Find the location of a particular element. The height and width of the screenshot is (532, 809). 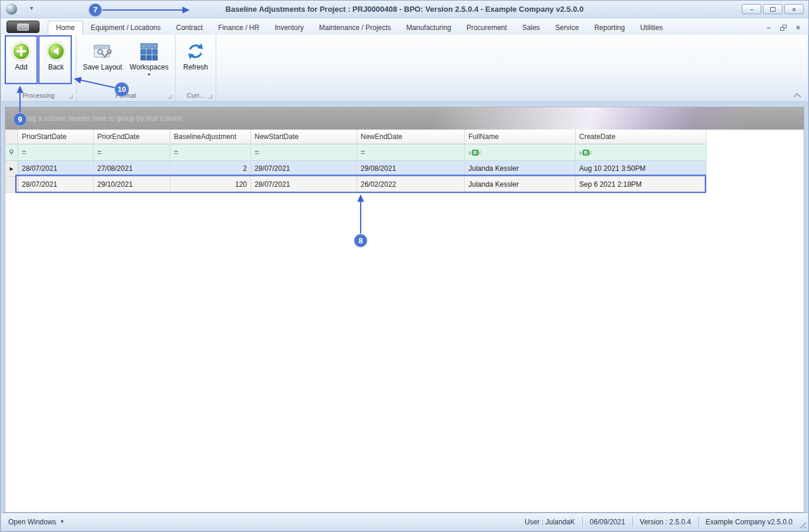

filter-cell-newenddate: = is located at coordinates (411, 153).